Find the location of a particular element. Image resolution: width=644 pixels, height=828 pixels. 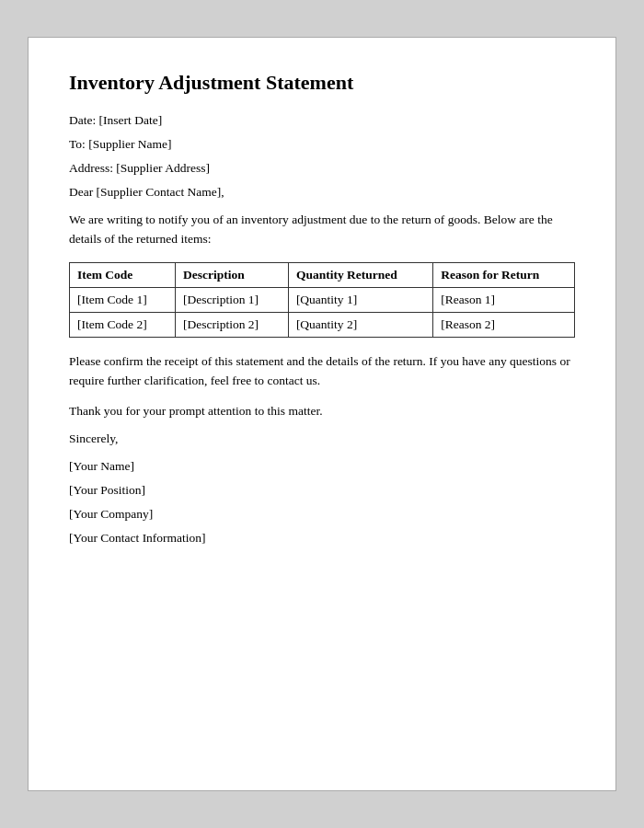

table-row: [Item Code 2] [Description 2] [Quantity … is located at coordinates (322, 324).